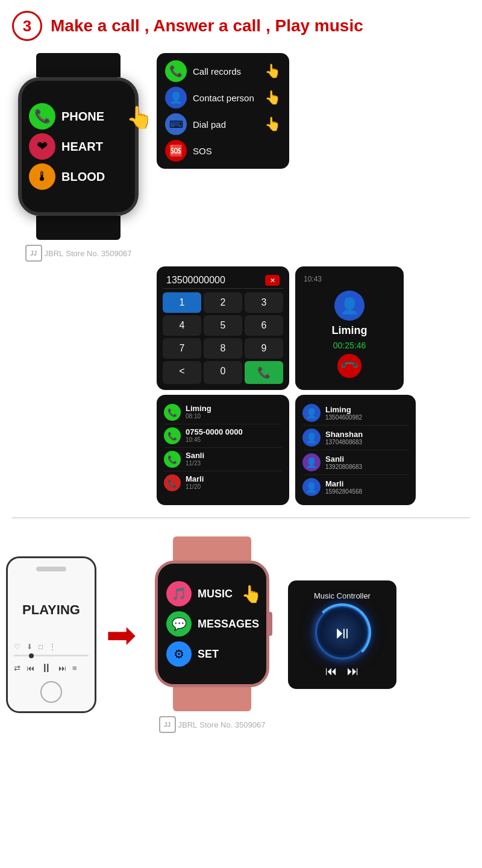  What do you see at coordinates (208, 655) in the screenshot?
I see `set-label: SET` at bounding box center [208, 655].